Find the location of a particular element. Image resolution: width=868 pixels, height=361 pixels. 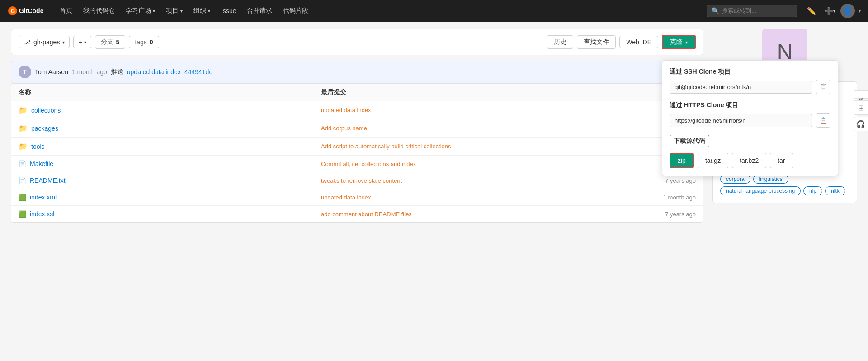

file-link-packages: packages is located at coordinates (45, 128).